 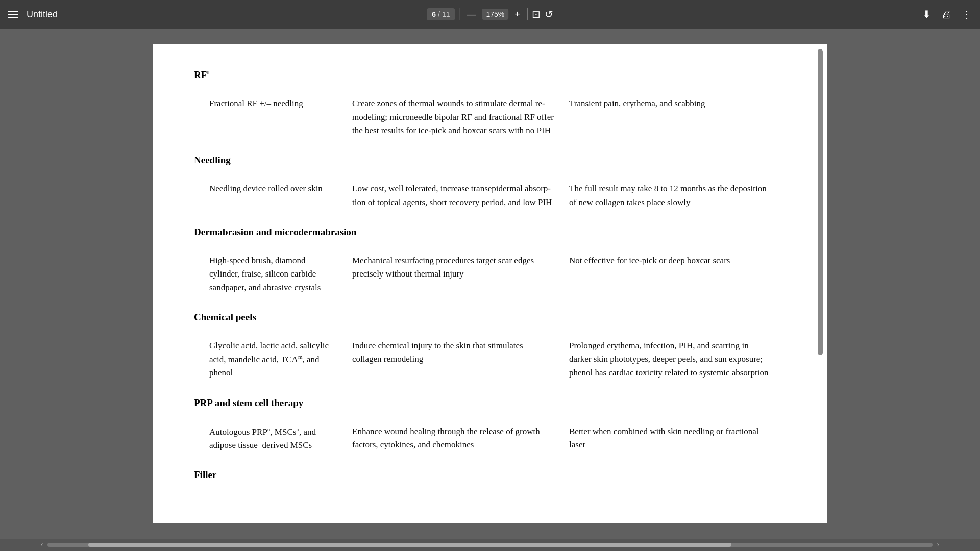 I want to click on filler-header: Filler, so click(x=490, y=475).